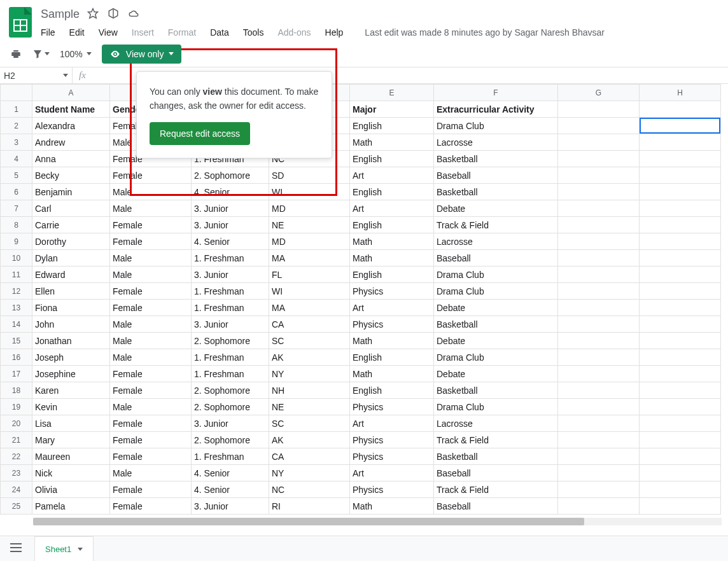 The image size is (728, 561). Describe the element at coordinates (17, 391) in the screenshot. I see `row-header: 18` at that location.